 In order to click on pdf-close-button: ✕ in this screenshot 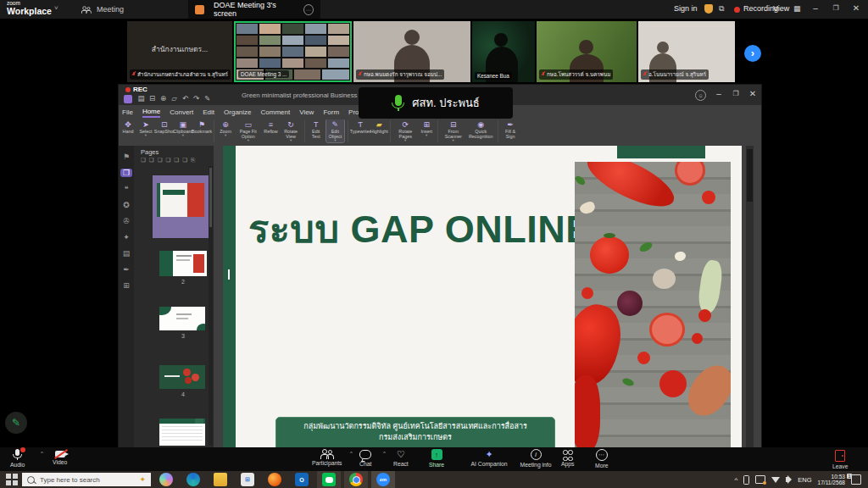, I will do `click(753, 93)`.